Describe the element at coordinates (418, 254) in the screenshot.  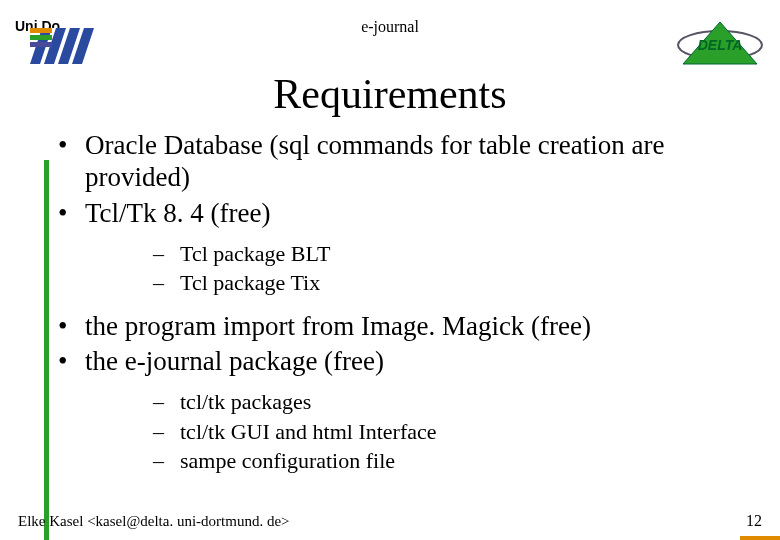
I see `sub-bullet-item: Tcl package BLT` at that location.